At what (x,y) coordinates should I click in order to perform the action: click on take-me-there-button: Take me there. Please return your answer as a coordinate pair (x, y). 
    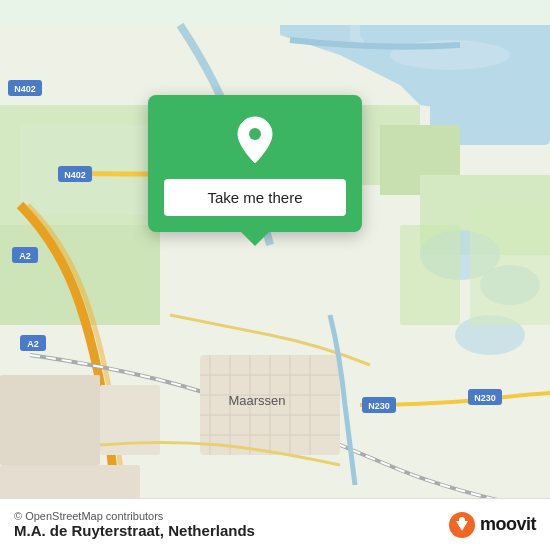
    Looking at the image, I should click on (255, 198).